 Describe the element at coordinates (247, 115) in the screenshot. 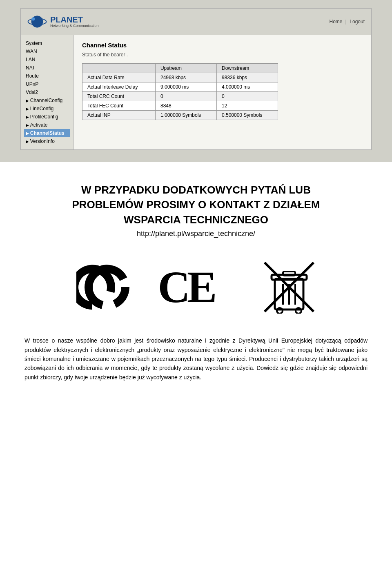

I see `row-downstream: 0.500000 Symbols` at that location.